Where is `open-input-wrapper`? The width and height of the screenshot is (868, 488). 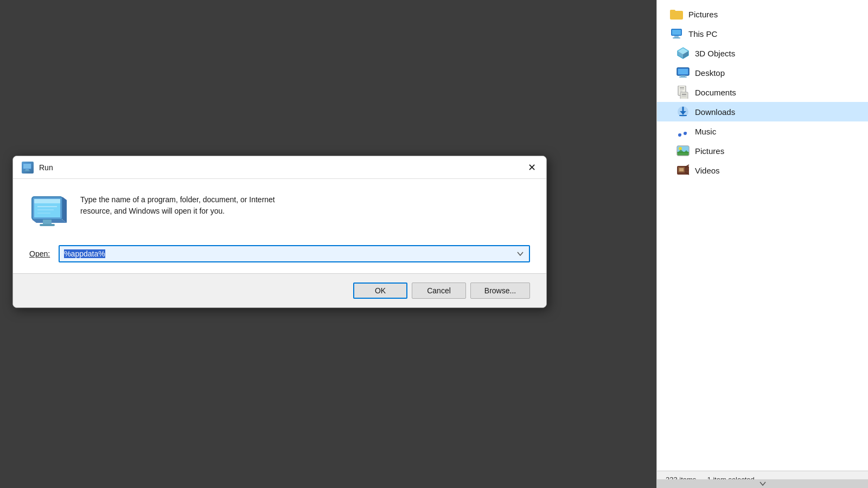 open-input-wrapper is located at coordinates (294, 254).